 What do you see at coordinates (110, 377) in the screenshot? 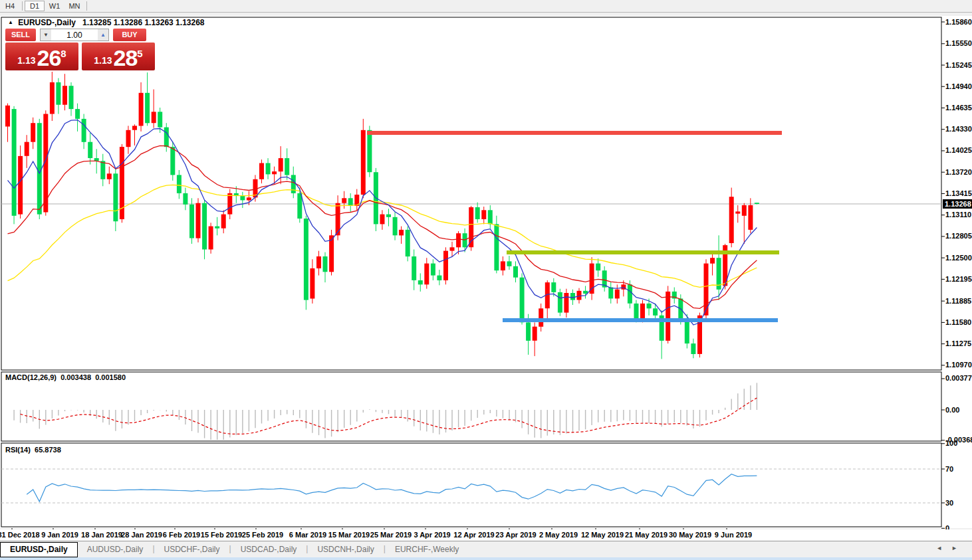
I see `macd-signal-value: 0.001580` at bounding box center [110, 377].